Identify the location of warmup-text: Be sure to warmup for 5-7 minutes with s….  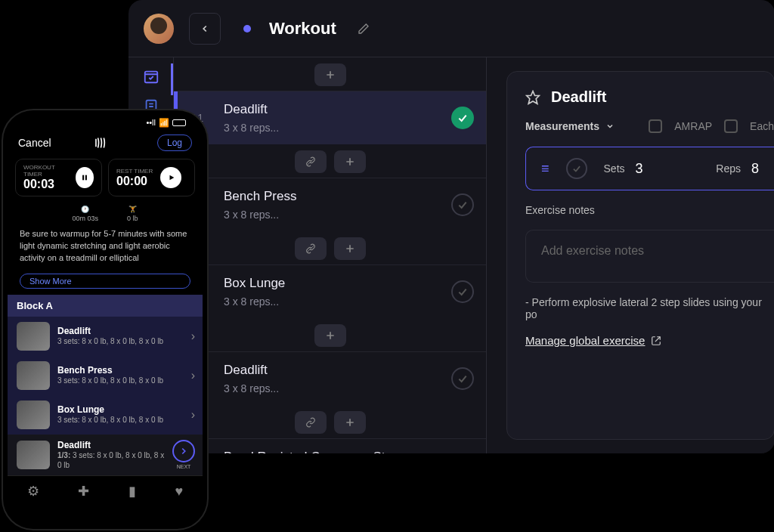
(105, 246).